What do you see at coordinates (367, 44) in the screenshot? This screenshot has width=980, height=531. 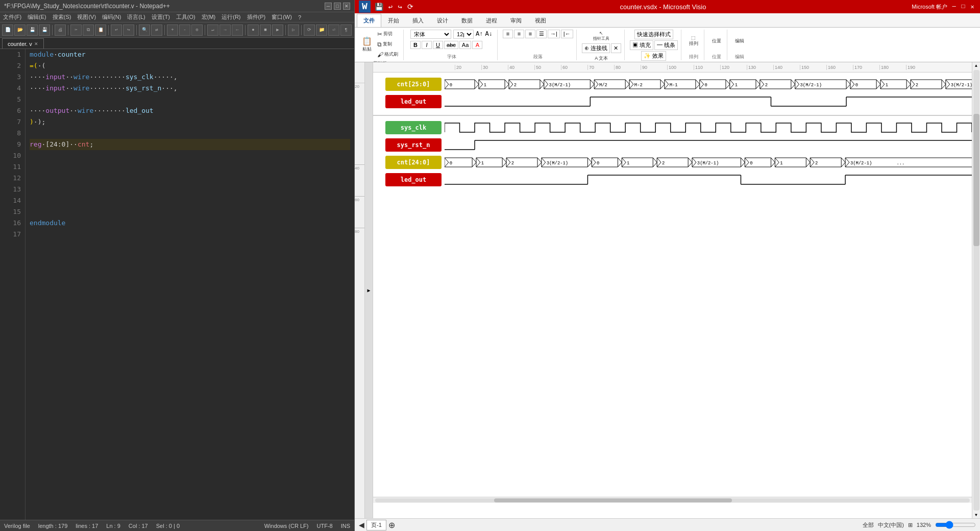 I see `paste-btn: 📋 粘贴` at bounding box center [367, 44].